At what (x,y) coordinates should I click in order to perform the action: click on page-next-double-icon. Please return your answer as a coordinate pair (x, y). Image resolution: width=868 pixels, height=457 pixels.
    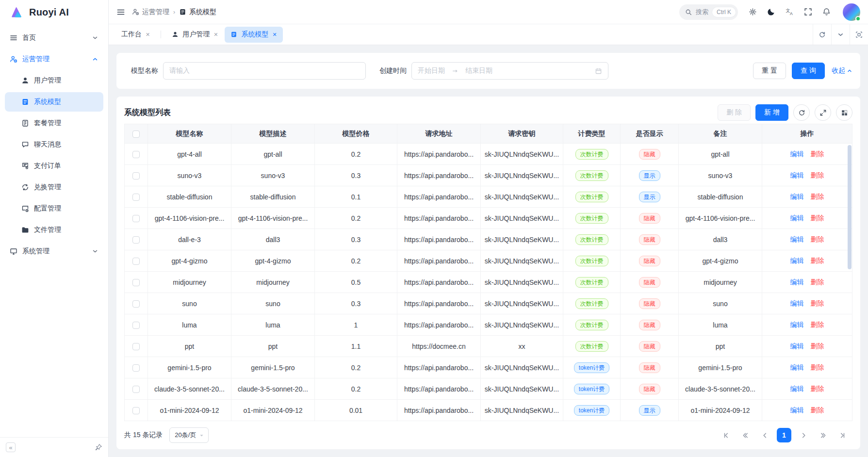
    Looking at the image, I should click on (823, 435).